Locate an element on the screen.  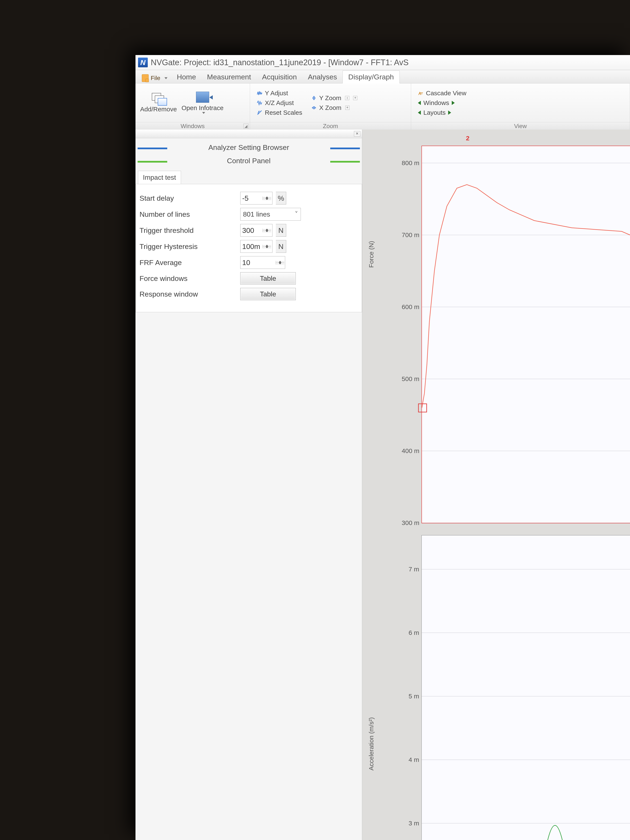
trigger-hysteresis-spinner is located at coordinates (267, 246).